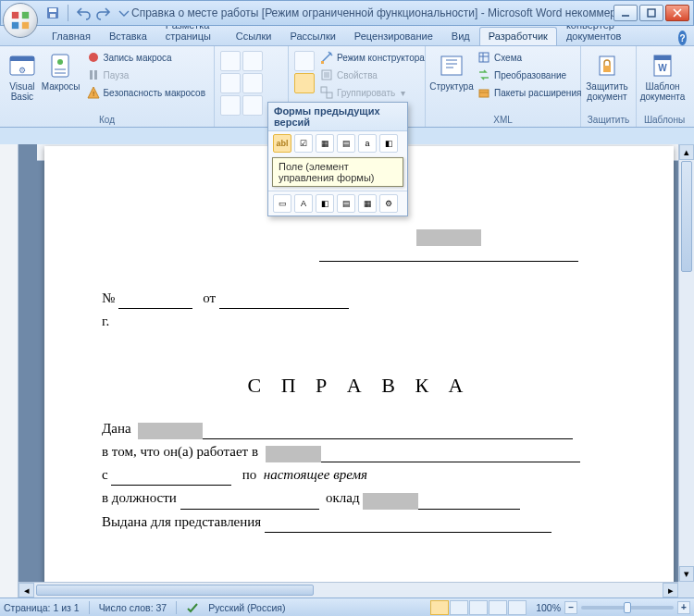  What do you see at coordinates (367, 203) in the screenshot?
I see `activex-5: ▦` at bounding box center [367, 203].